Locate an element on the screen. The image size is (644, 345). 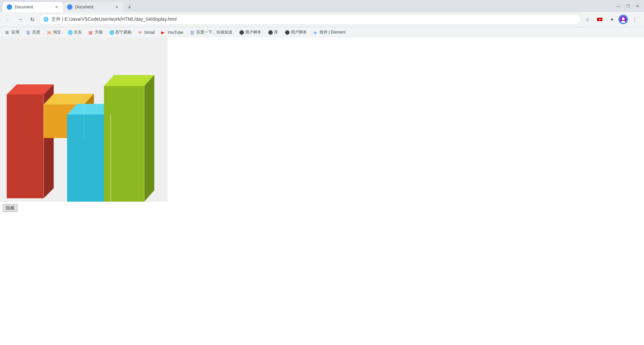
youtube-icon: ▶ is located at coordinates (164, 32).